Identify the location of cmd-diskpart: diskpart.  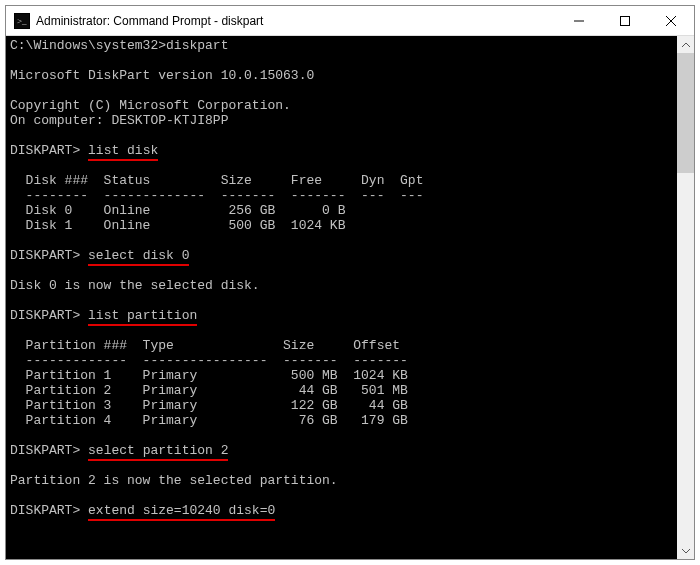
(197, 46).